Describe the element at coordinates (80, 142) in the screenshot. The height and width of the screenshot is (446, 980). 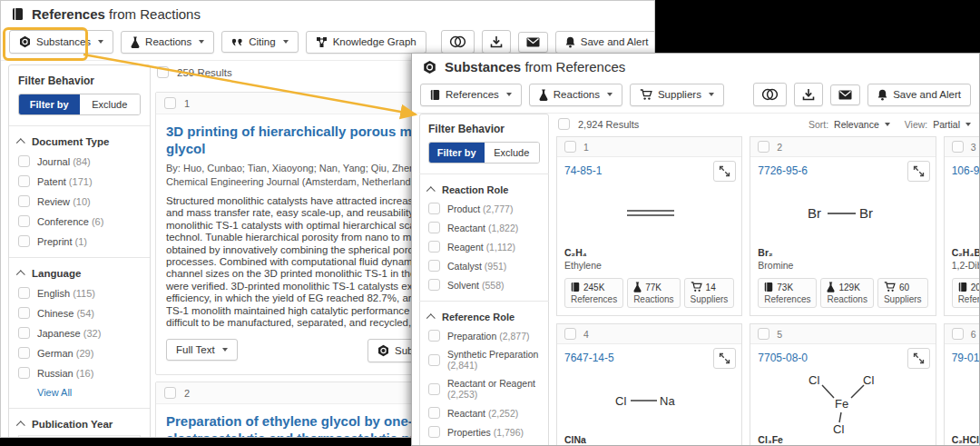
I see `filter-section-document-type: Document Type` at that location.